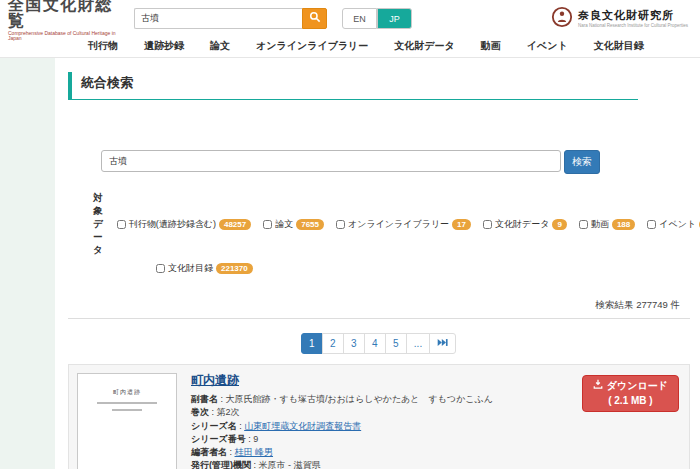 This screenshot has height=469, width=700. Describe the element at coordinates (620, 19) in the screenshot. I see `institute-logo: 奈良文化財研究所 Nara National Research Institut…` at that location.